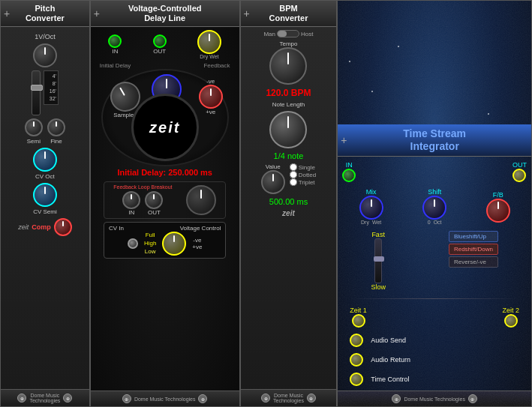 The image size is (532, 407). What do you see at coordinates (165, 199) in the screenshot?
I see `fb-section: Feedback Loop Breakout IN OUT` at bounding box center [165, 199].